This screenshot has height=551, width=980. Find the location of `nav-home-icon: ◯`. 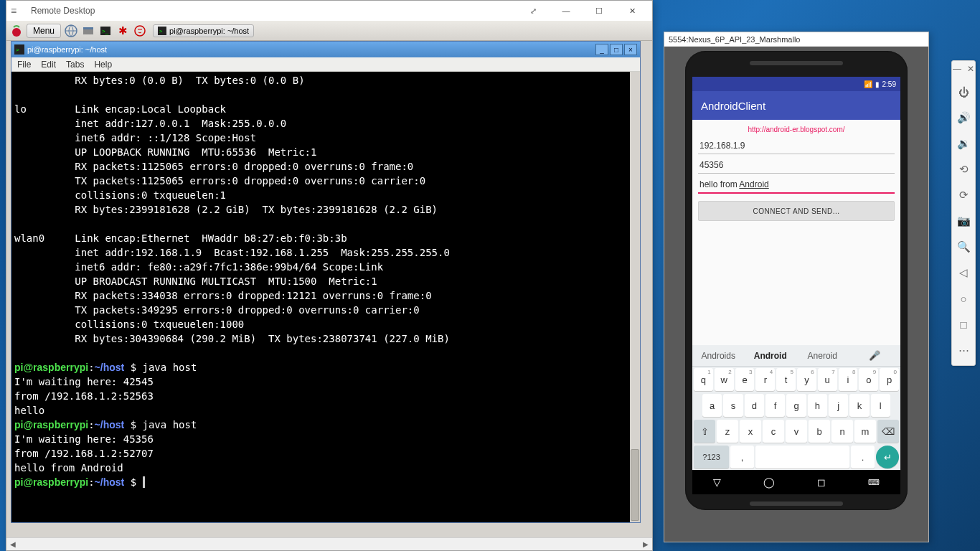

nav-home-icon: ◯ is located at coordinates (769, 482).